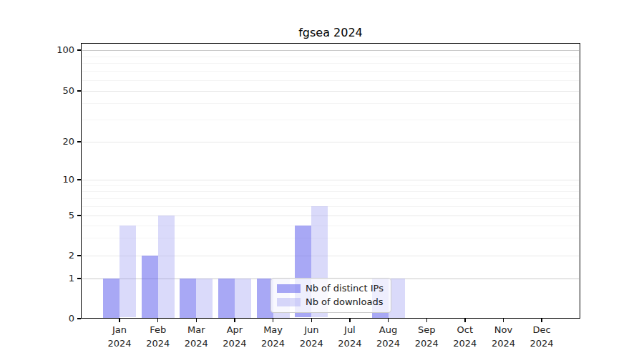  What do you see at coordinates (119, 337) in the screenshot?
I see `x-tick-label-jan: Jan 2024` at bounding box center [119, 337].